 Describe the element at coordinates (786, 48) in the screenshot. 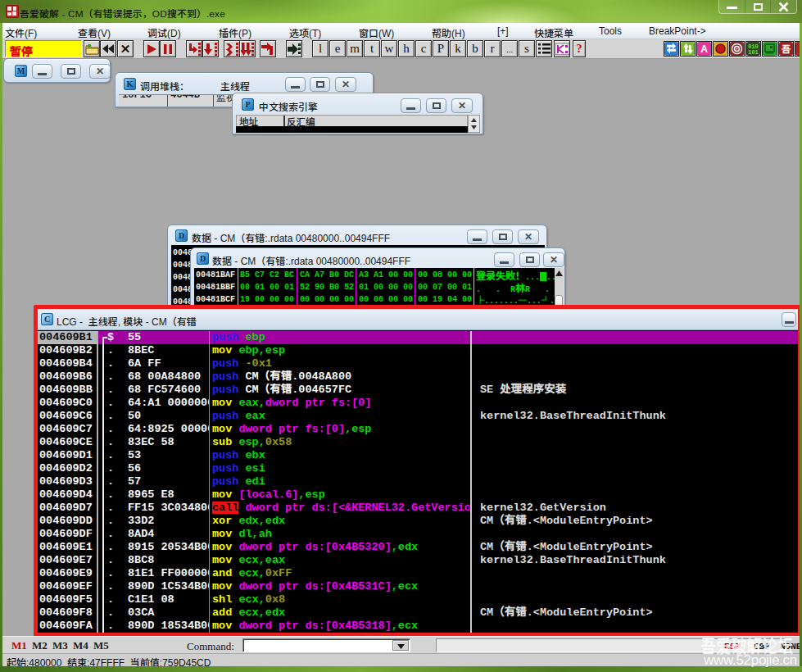

I see `svg-text: 吾` at that location.